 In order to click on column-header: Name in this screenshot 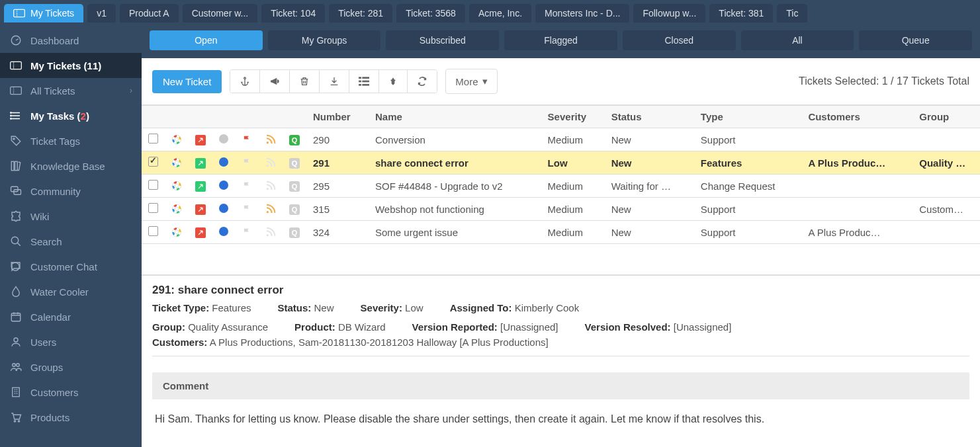, I will do `click(455, 117)`.